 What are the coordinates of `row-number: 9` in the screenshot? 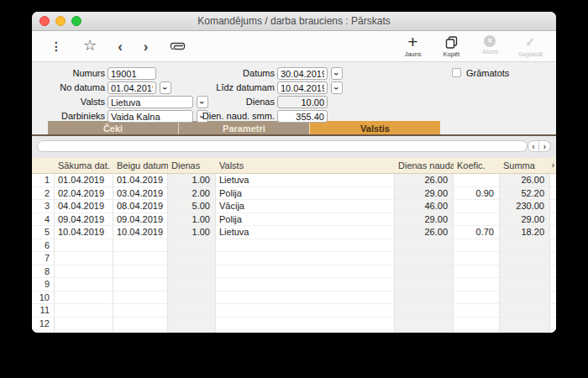 It's located at (44, 285).